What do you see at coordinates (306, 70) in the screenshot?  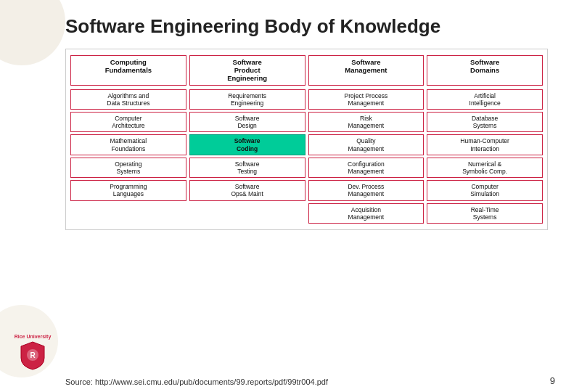 I see `column-headers: ComputingFundamentalsSoftwareProductEngi…` at bounding box center [306, 70].